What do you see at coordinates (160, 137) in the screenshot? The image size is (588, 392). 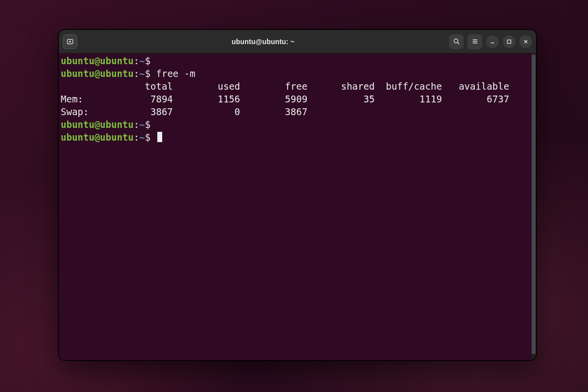 I see `cursor` at bounding box center [160, 137].